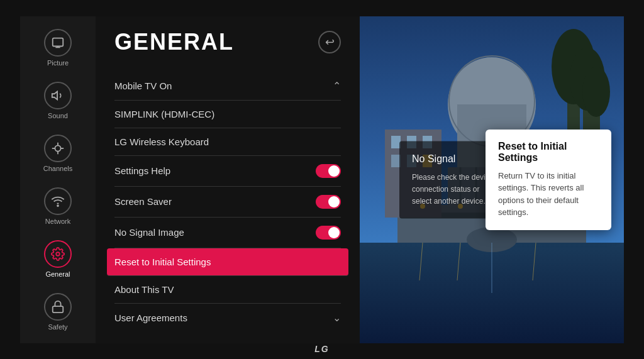 This screenshot has width=644, height=359. What do you see at coordinates (162, 142) in the screenshot?
I see `wireless-keyboard-label: LG Wireless Keyboard` at bounding box center [162, 142].